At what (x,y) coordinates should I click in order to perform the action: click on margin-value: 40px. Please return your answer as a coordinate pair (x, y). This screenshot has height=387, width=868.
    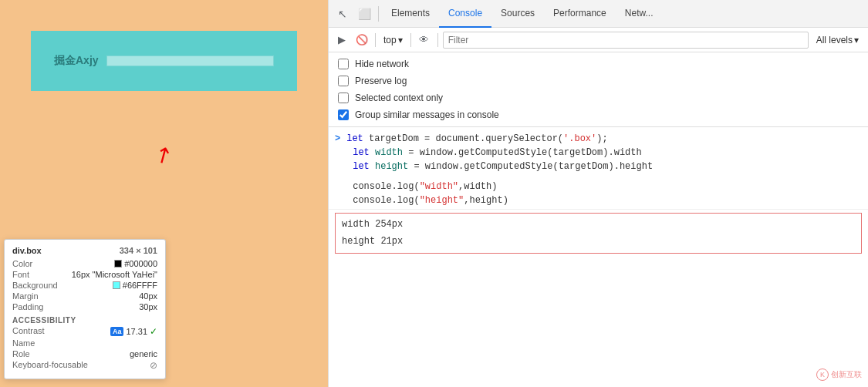
    Looking at the image, I should click on (148, 296).